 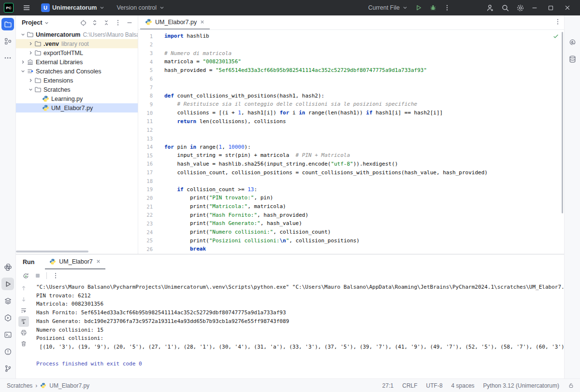 I want to click on line-number: 17, so click(x=145, y=172).